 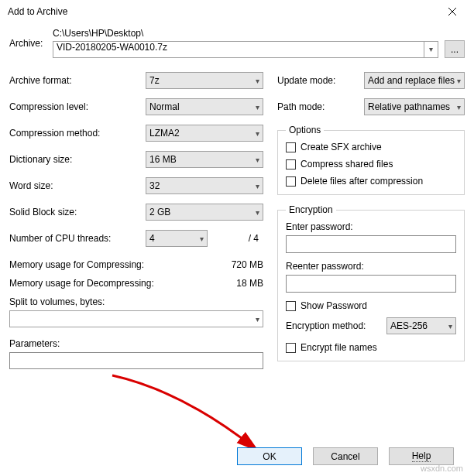 What do you see at coordinates (136, 344) in the screenshot?
I see `parameters-label: Parameters:` at bounding box center [136, 344].